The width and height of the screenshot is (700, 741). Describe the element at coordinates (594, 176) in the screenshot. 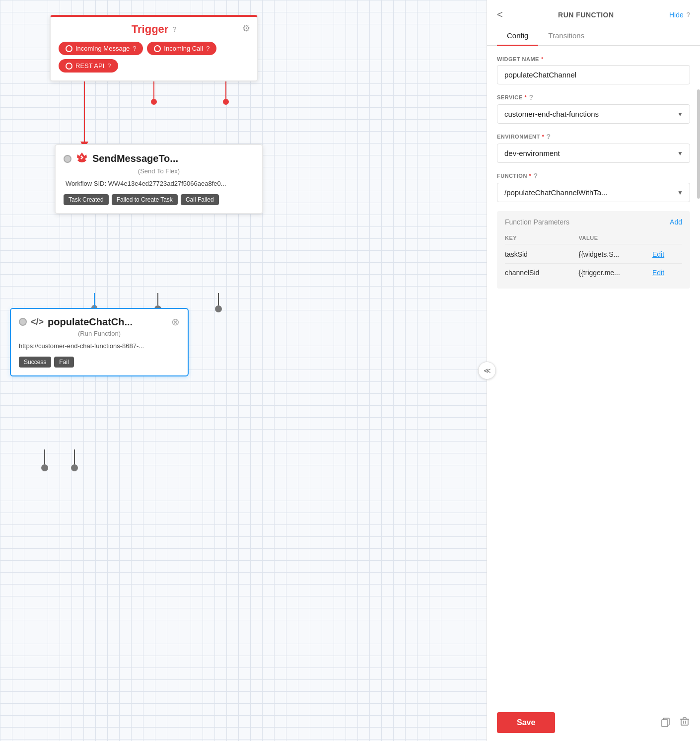

I see `function-label: FUNCTION * ?` at that location.